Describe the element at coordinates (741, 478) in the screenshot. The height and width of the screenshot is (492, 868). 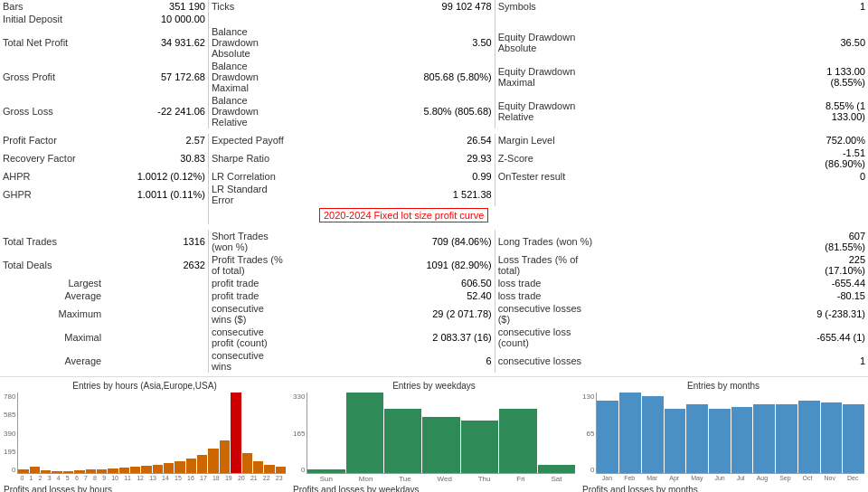
I see `mo-x-Jul: Jul` at that location.